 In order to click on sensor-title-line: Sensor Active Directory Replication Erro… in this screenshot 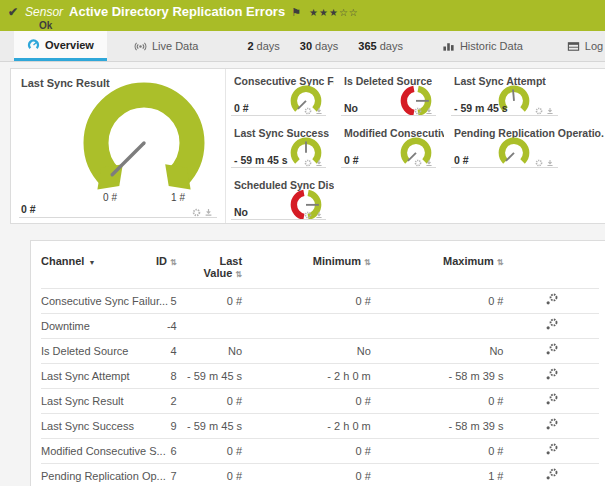, I will do `click(192, 12)`.